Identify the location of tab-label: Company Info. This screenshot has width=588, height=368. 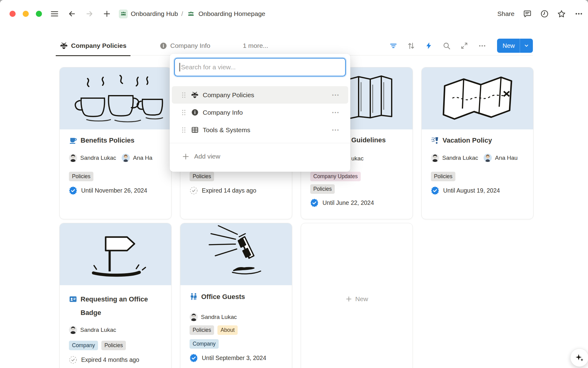
(190, 46).